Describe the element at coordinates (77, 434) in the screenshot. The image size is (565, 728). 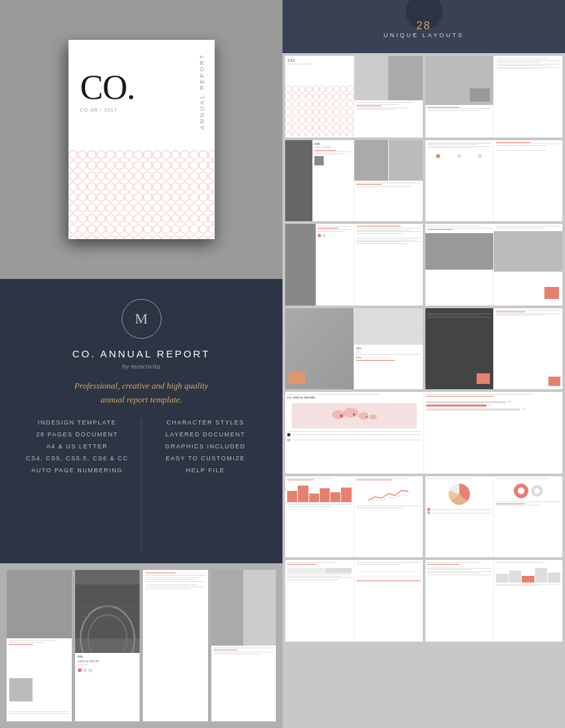
I see `feature-pages: 28 PAGES DOCUMENT` at that location.